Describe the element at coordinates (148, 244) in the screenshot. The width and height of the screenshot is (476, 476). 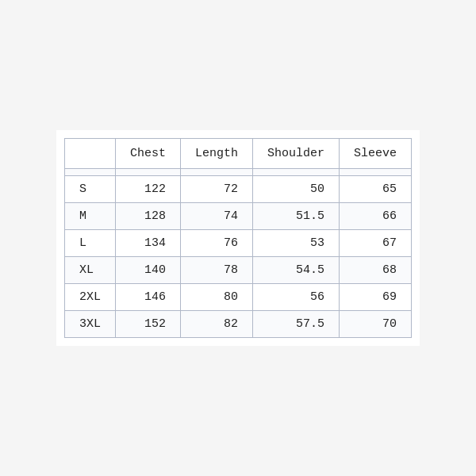
I see `cell-chest: 134` at that location.